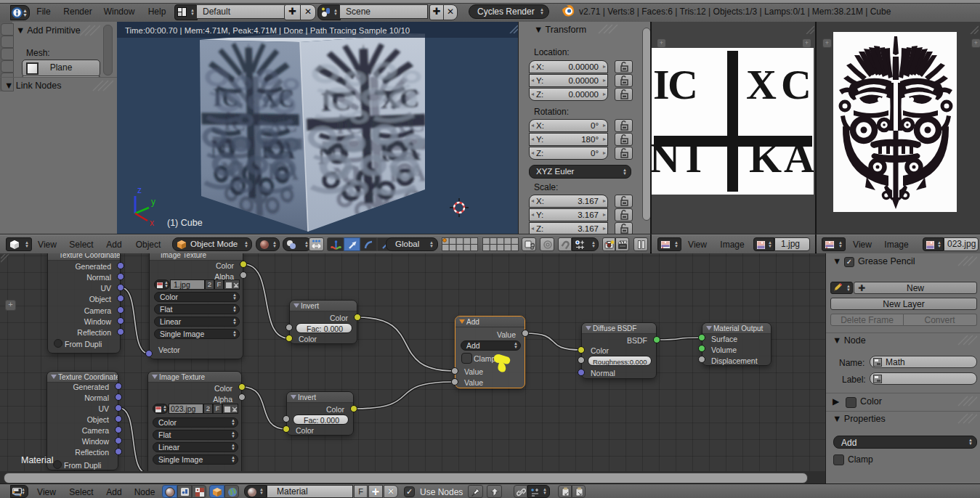  I want to click on svg-text: NI, so click(677, 158).